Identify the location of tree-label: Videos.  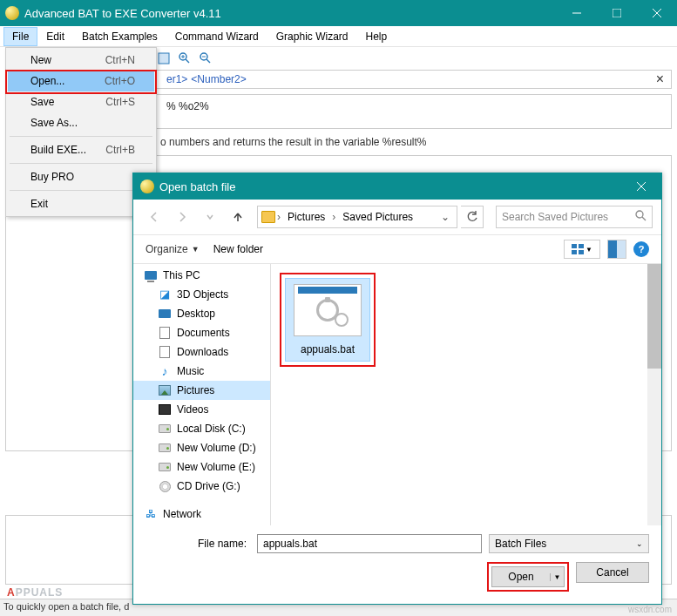
(193, 410).